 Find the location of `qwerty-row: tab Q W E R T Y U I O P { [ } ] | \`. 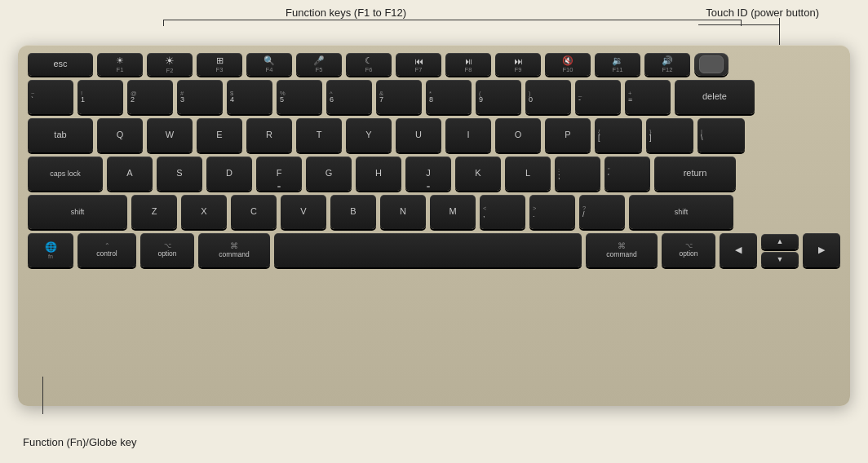

qwerty-row: tab Q W E R T Y U I O P { [ } ] | \ is located at coordinates (434, 135).